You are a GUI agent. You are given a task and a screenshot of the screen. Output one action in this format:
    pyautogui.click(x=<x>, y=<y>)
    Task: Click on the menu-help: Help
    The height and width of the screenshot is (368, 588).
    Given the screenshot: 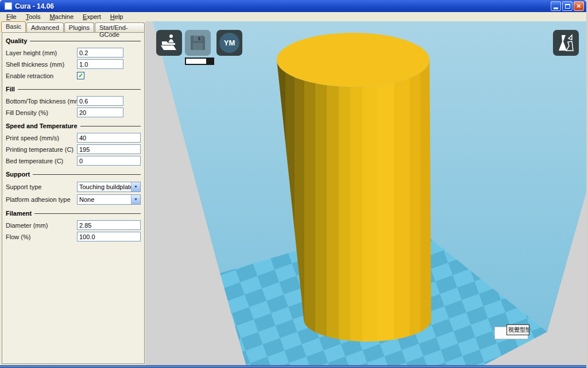 What is the action you would take?
    pyautogui.click(x=117, y=17)
    